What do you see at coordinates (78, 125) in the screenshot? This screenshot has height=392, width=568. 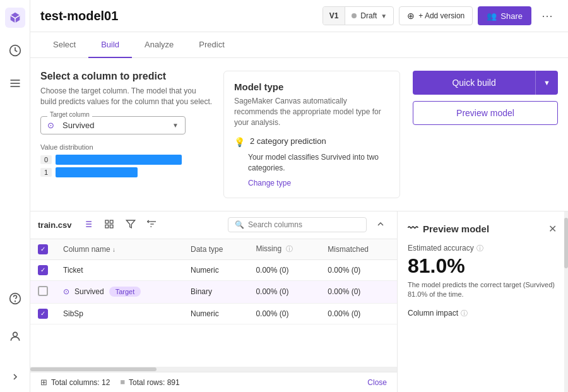 I see `target-value: Survived` at bounding box center [78, 125].